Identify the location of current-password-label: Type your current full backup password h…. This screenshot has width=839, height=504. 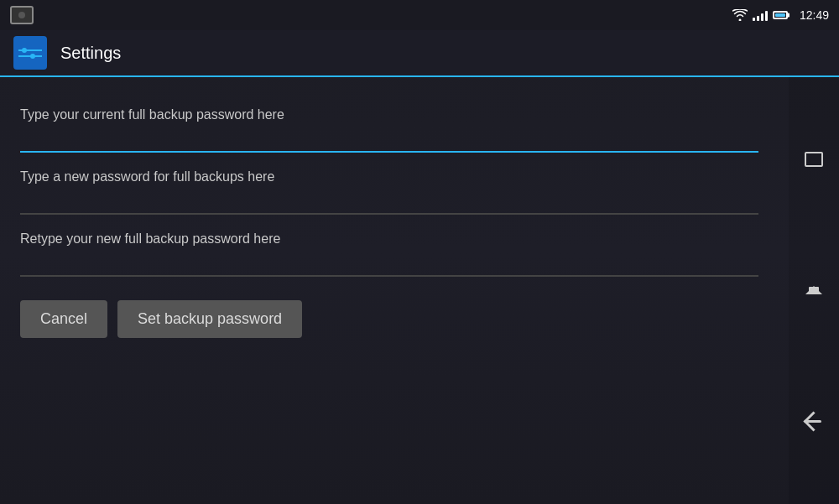
(394, 113).